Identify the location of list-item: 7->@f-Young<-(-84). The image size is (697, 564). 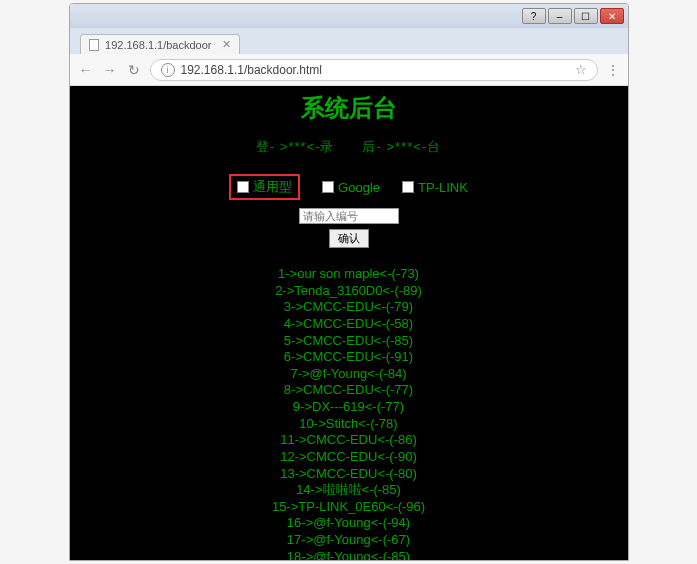
(349, 374).